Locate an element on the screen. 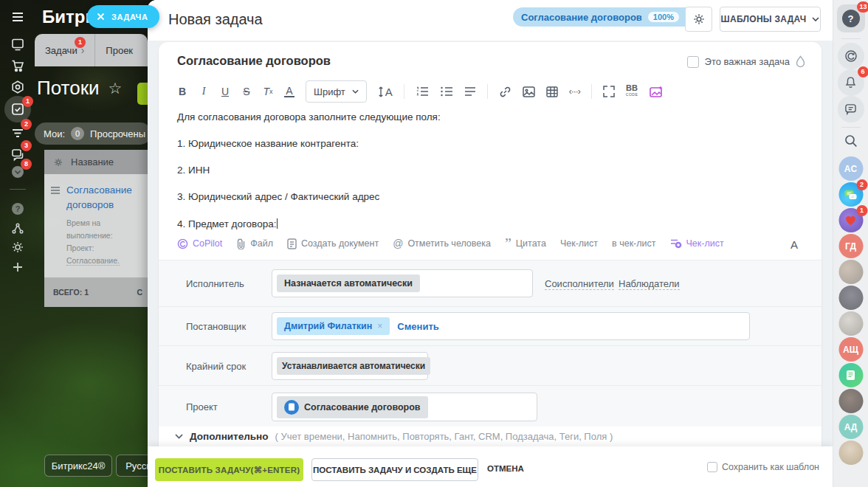 The height and width of the screenshot is (487, 868). to-checklist-button: в чек-лист is located at coordinates (633, 244).